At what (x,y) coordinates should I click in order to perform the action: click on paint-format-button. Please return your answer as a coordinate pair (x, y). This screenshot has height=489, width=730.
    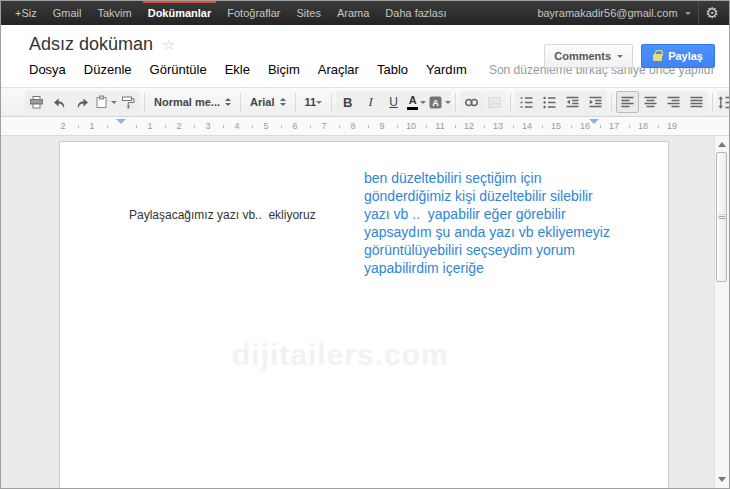
    Looking at the image, I should click on (128, 102).